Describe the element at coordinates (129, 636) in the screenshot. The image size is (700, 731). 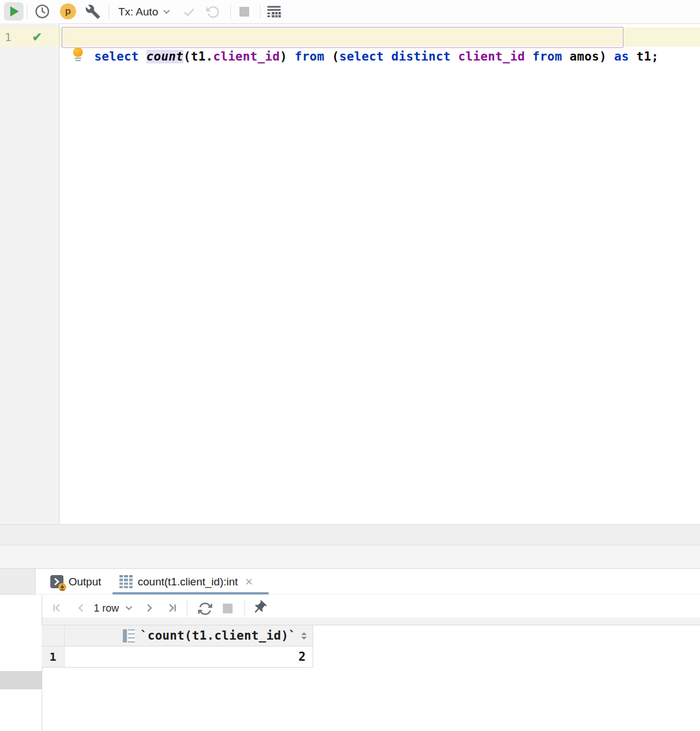
I see `column-table-icon` at that location.